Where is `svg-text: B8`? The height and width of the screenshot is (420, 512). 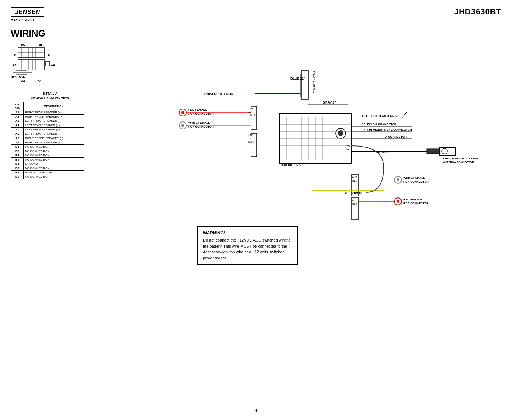 svg-text: B8 is located at coordinates (40, 45).